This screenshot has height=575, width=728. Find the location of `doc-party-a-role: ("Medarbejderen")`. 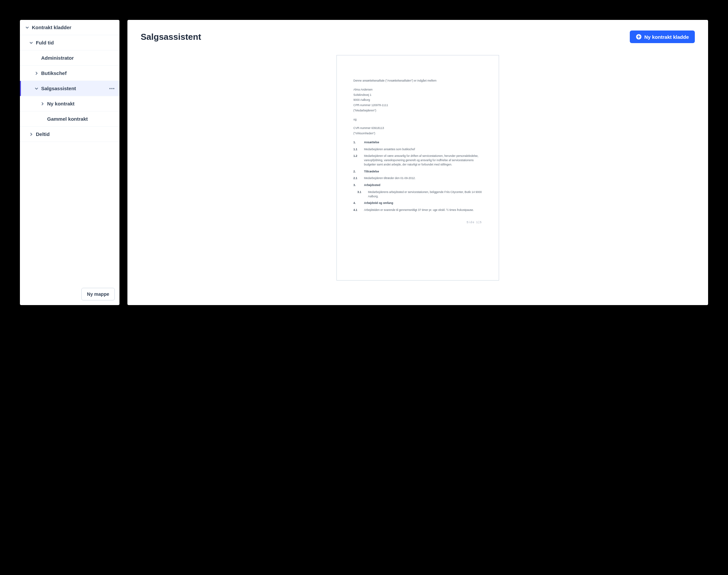

doc-party-a-role: ("Medarbejderen") is located at coordinates (418, 110).